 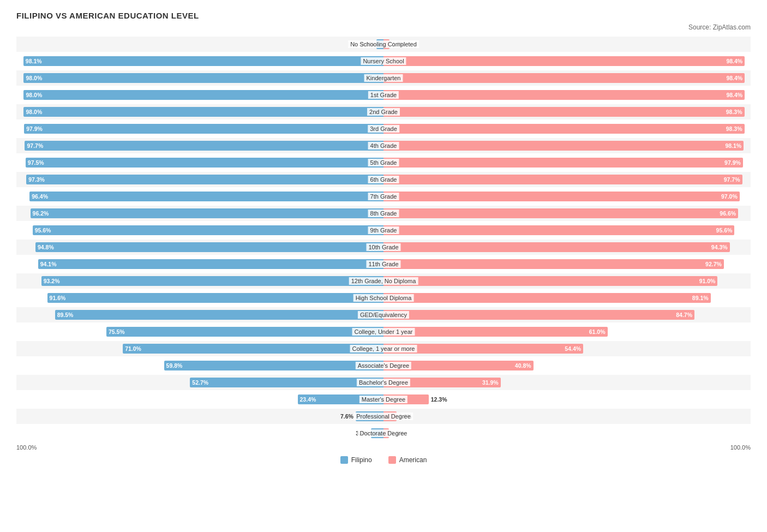 What do you see at coordinates (556, 247) in the screenshot?
I see `bar-right: 94.3%` at bounding box center [556, 247].